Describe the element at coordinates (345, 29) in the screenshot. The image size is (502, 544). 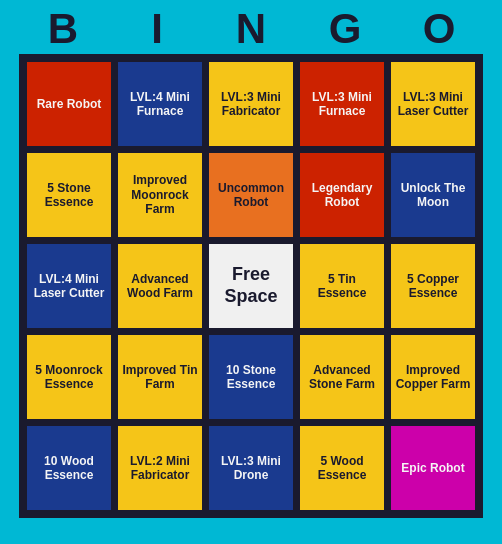
I see `letter-g: G` at that location.